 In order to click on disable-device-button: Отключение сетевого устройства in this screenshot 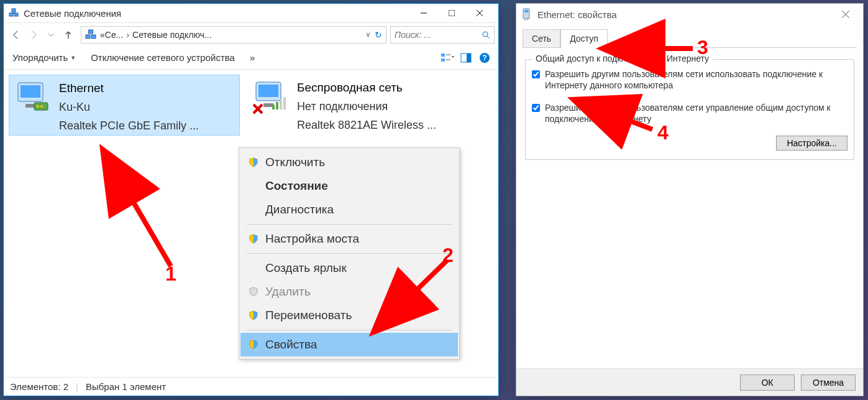, I will do `click(163, 57)`.